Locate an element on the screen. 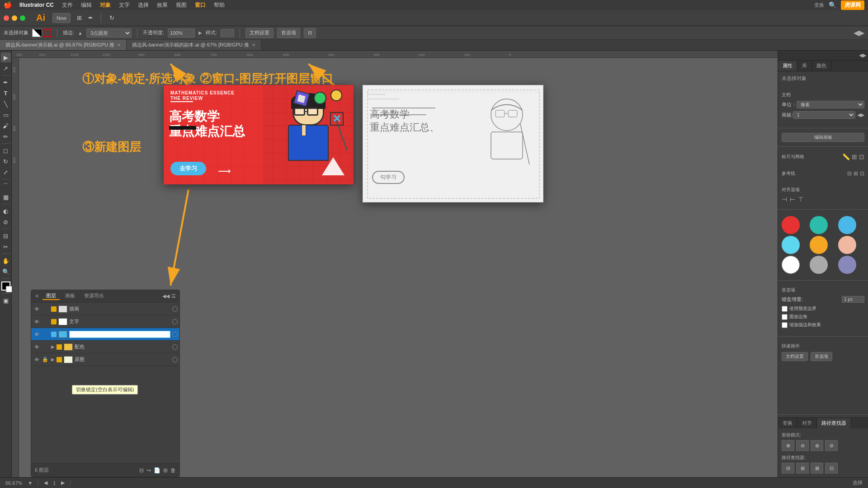  pf-btn-1: ⊟ is located at coordinates (788, 468).